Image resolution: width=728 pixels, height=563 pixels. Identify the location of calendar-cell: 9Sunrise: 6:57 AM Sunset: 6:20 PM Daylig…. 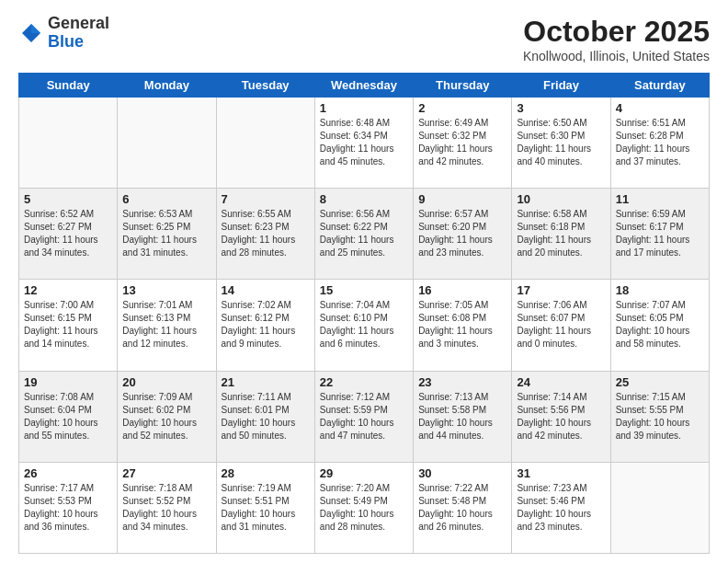
(463, 234).